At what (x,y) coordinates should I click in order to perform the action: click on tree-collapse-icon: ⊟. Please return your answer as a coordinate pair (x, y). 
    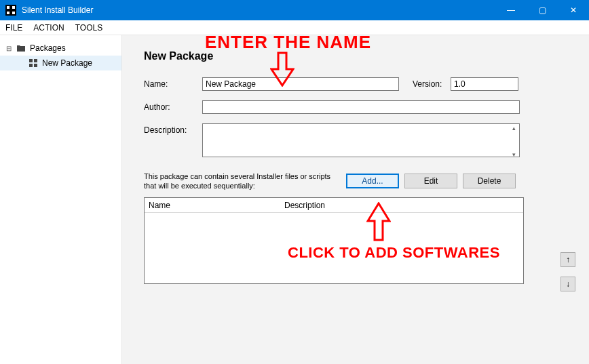
    Looking at the image, I should click on (9, 49).